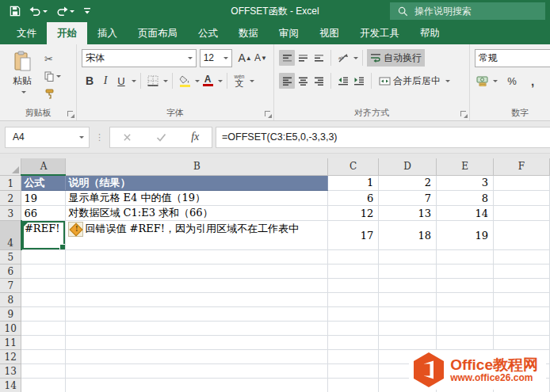  I want to click on cell-E3: 14, so click(465, 214).